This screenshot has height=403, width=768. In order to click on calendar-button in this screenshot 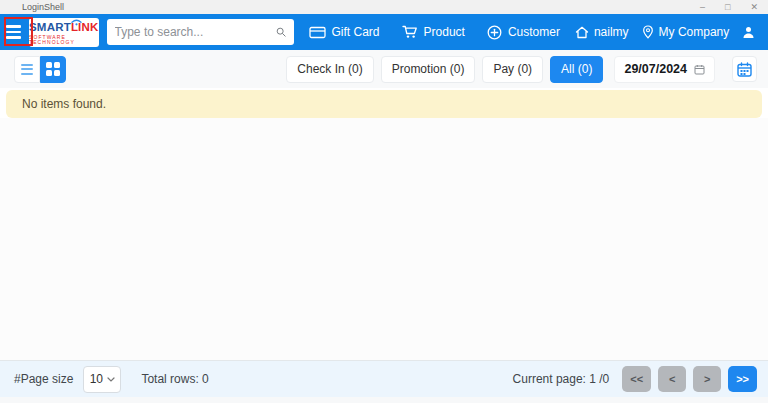, I will do `click(744, 69)`.